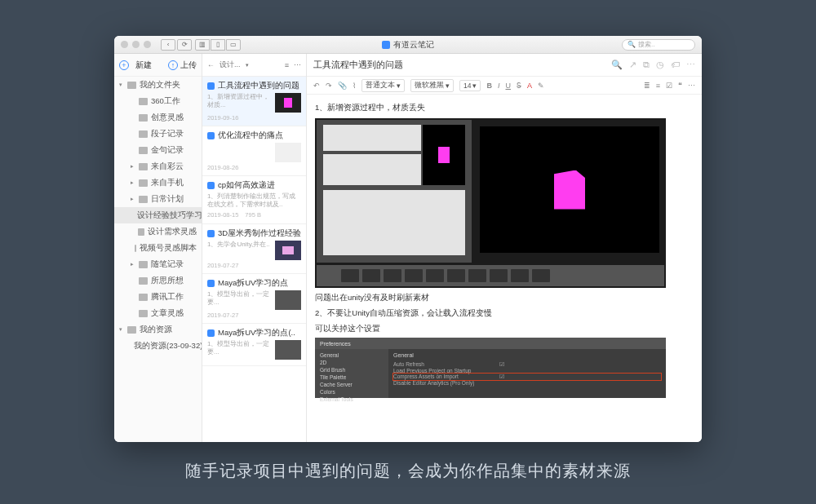 This screenshot has width=816, height=504. Describe the element at coordinates (158, 85) in the screenshot. I see `folder-root: ▾ 我的文件夹` at that location.